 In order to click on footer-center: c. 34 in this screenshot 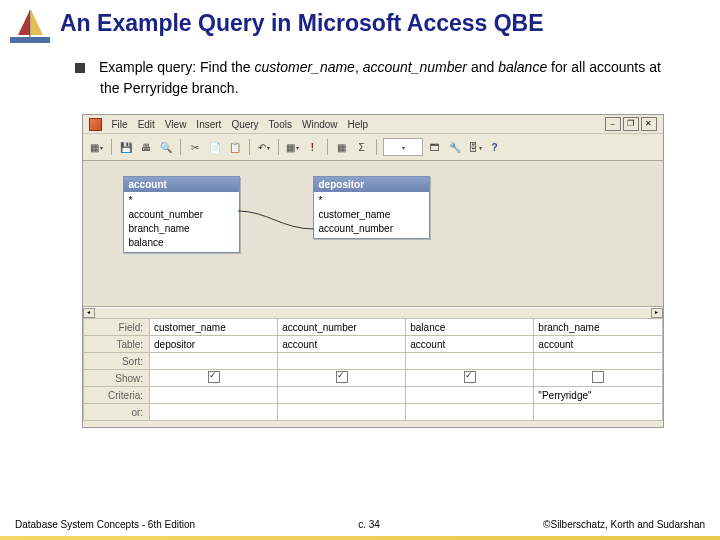, I will do `click(369, 524)`.